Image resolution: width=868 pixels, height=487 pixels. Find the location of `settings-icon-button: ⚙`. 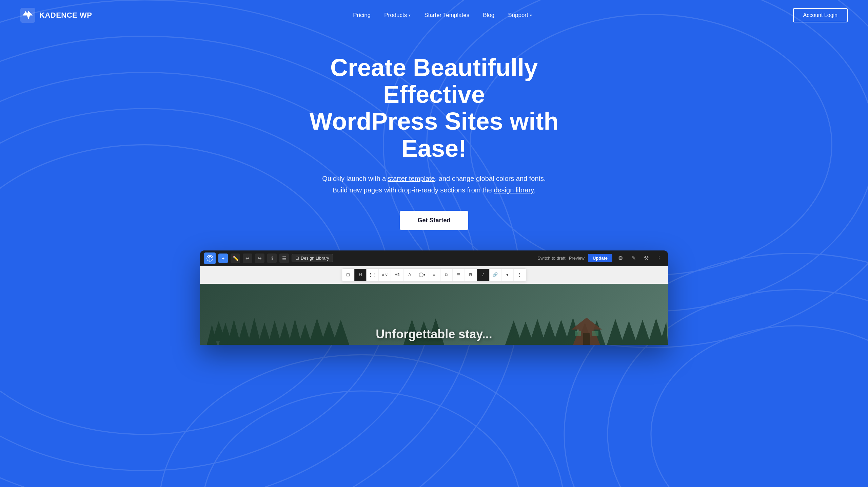

settings-icon-button: ⚙ is located at coordinates (620, 258).